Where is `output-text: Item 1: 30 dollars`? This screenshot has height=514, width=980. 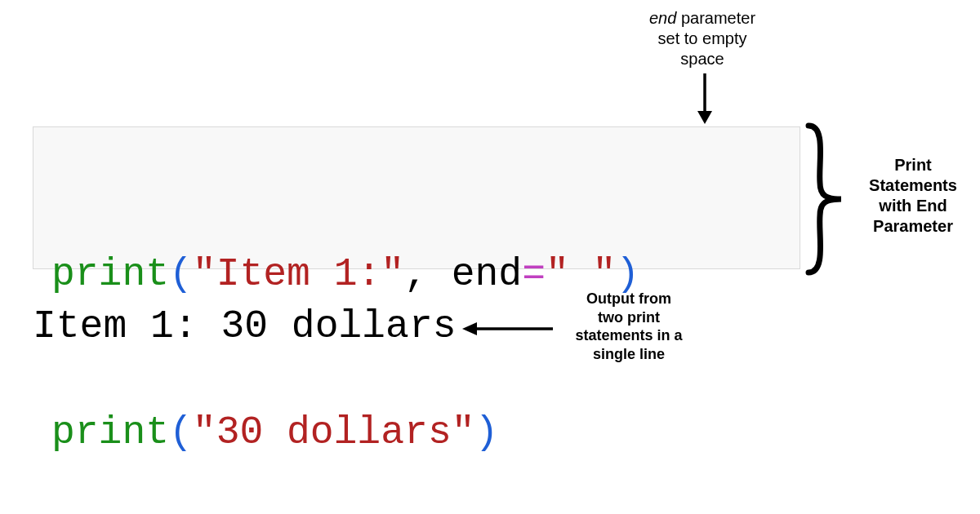
output-text: Item 1: 30 dollars is located at coordinates (244, 326).